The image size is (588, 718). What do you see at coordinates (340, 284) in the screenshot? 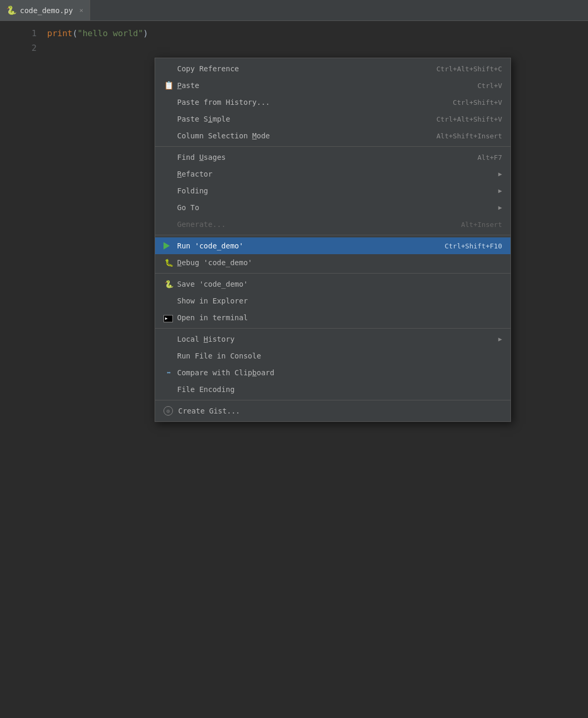
I see `menu-label-save-code-demo: Save 'code_demo'` at bounding box center [340, 284].